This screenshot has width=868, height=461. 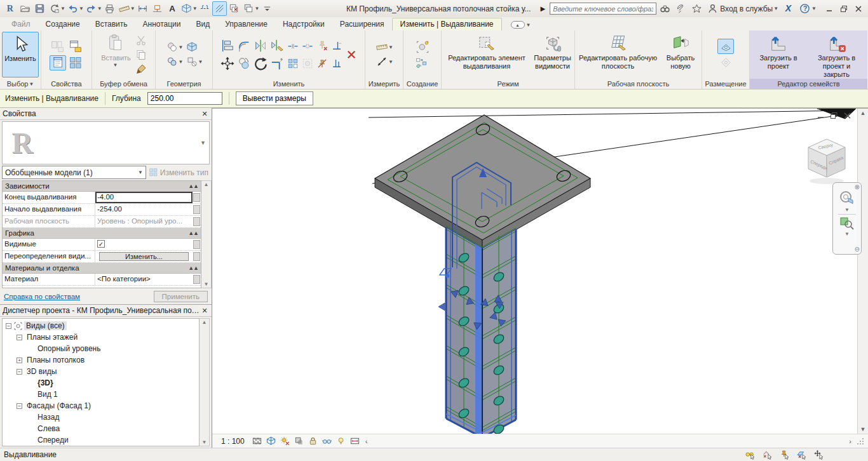 I want to click on tree-item: −Фасады (Фасад 1), so click(x=100, y=406).